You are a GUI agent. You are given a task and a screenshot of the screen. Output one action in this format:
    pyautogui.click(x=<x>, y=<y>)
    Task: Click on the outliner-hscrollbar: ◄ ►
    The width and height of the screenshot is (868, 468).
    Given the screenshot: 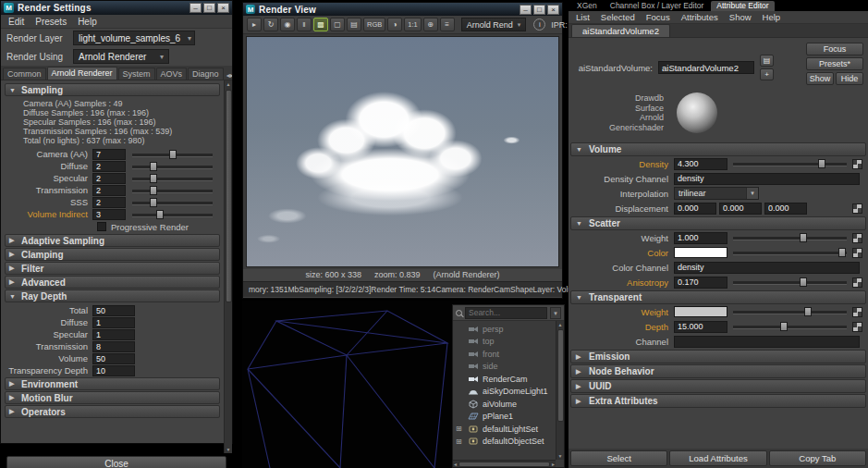 What is the action you would take?
    pyautogui.click(x=505, y=463)
    